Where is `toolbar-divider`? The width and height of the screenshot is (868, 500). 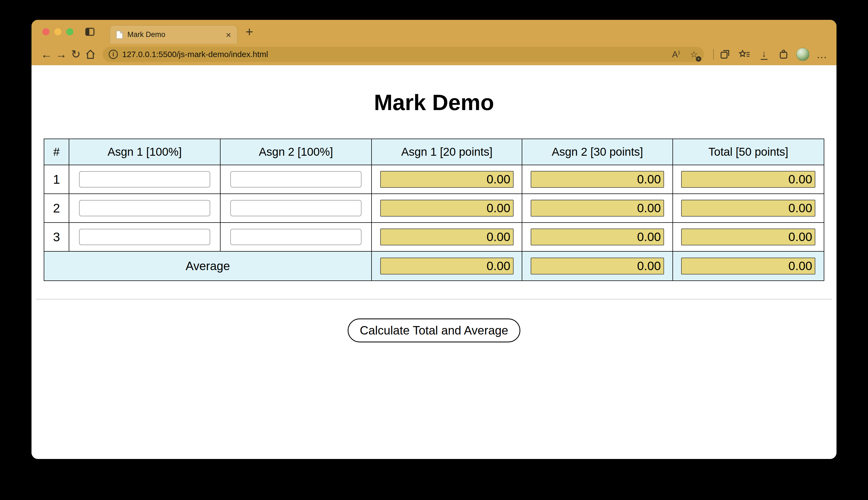 toolbar-divider is located at coordinates (714, 54).